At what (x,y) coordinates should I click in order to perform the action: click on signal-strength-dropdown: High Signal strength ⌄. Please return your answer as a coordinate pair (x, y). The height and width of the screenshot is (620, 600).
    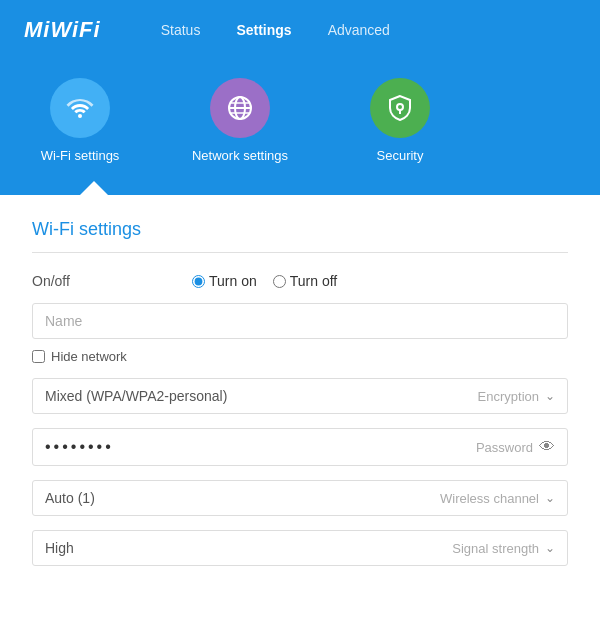
    Looking at the image, I should click on (300, 548).